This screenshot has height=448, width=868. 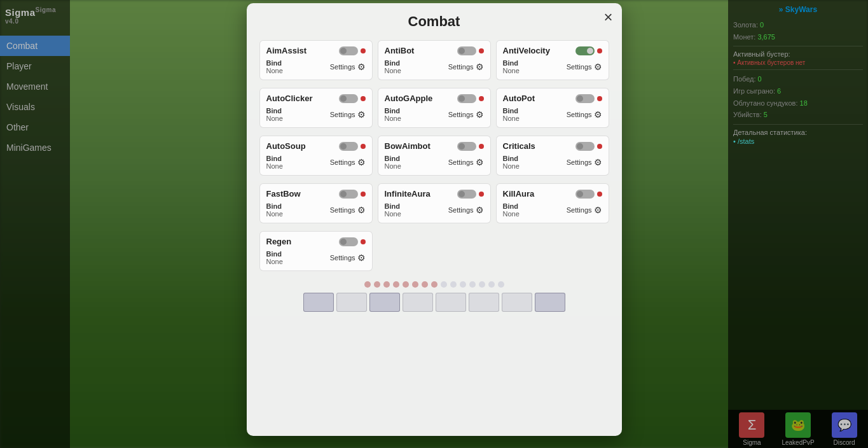 What do you see at coordinates (434, 210) in the screenshot?
I see `module-infiniteaura-footer: Bind None Settings ⚙` at bounding box center [434, 210].